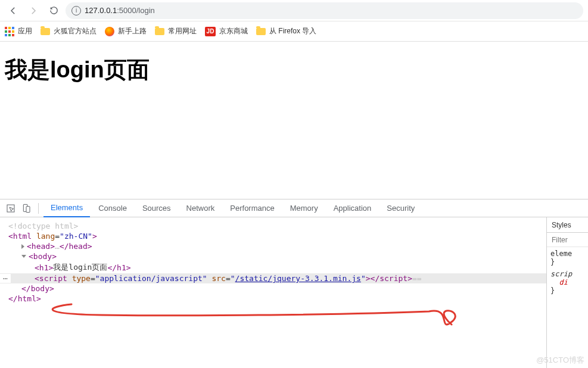 Image resolution: width=588 pixels, height=368 pixels. Describe the element at coordinates (304, 208) in the screenshot. I see `tab-memory: Memory` at that location.